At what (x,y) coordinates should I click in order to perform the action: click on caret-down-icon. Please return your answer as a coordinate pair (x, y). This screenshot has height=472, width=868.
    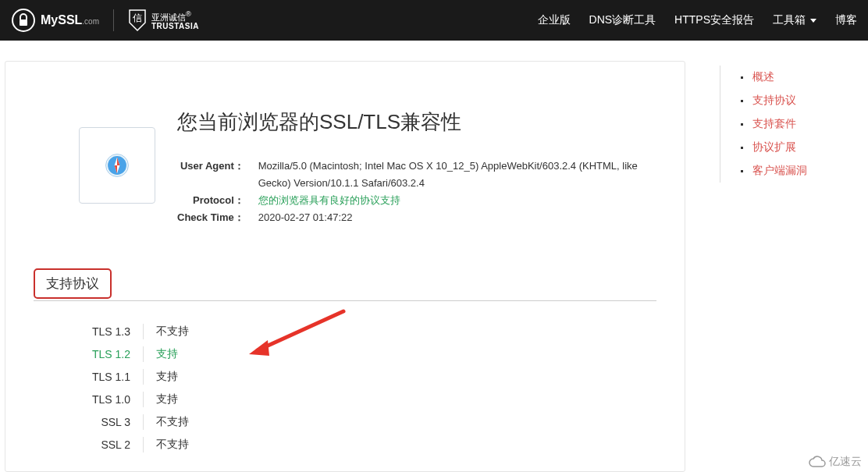
    Looking at the image, I should click on (813, 20).